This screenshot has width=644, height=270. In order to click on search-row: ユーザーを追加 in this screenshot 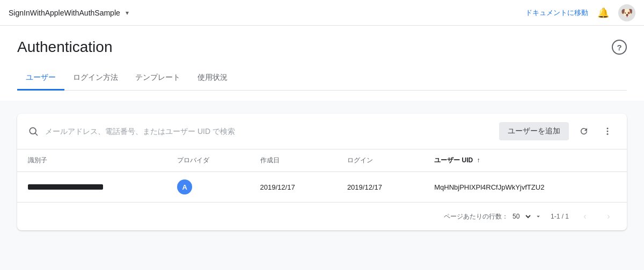, I will do `click(322, 132)`.